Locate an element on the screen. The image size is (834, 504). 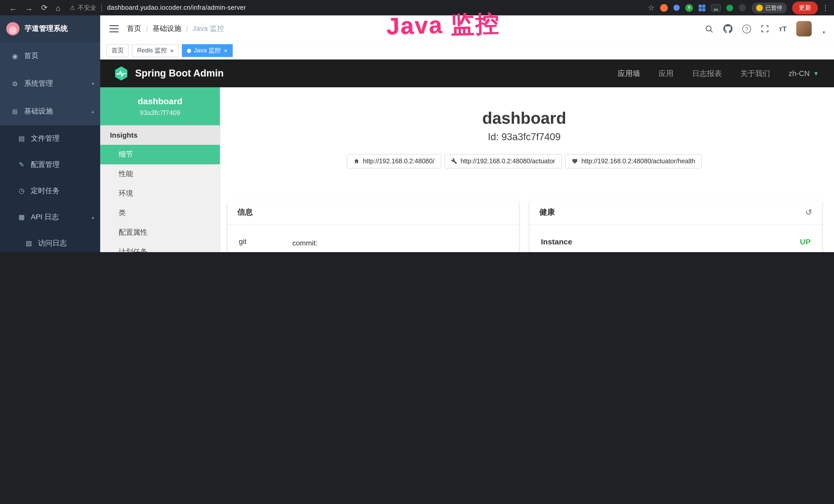
brand-logo-avatar is located at coordinates (13, 29).